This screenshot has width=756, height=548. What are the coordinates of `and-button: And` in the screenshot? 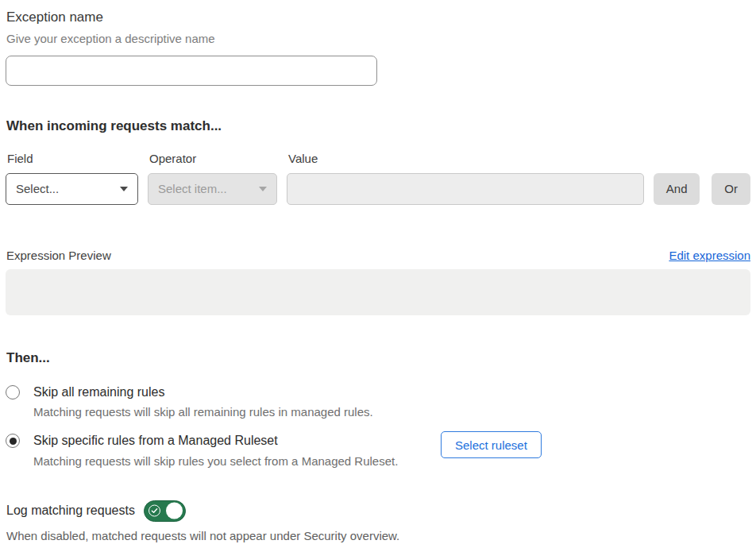 It's located at (677, 189).